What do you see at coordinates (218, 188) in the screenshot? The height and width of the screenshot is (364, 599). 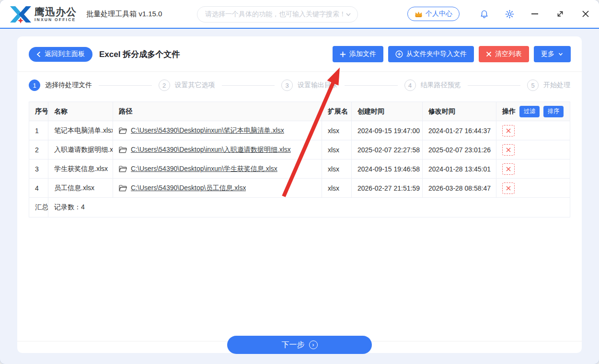 I see `cell-path: C:\Users\54390\Desktop\员工信息.xlsx` at bounding box center [218, 188].